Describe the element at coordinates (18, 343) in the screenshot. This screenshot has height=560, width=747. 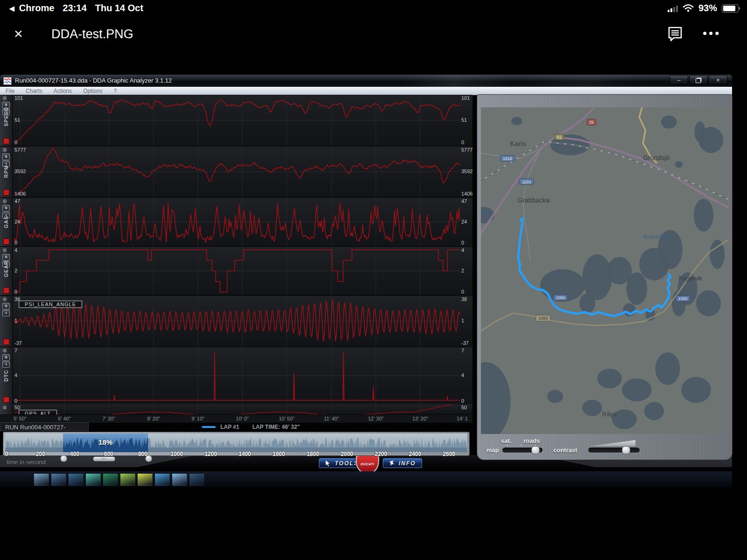
I see `axis-value: -37` at that location.